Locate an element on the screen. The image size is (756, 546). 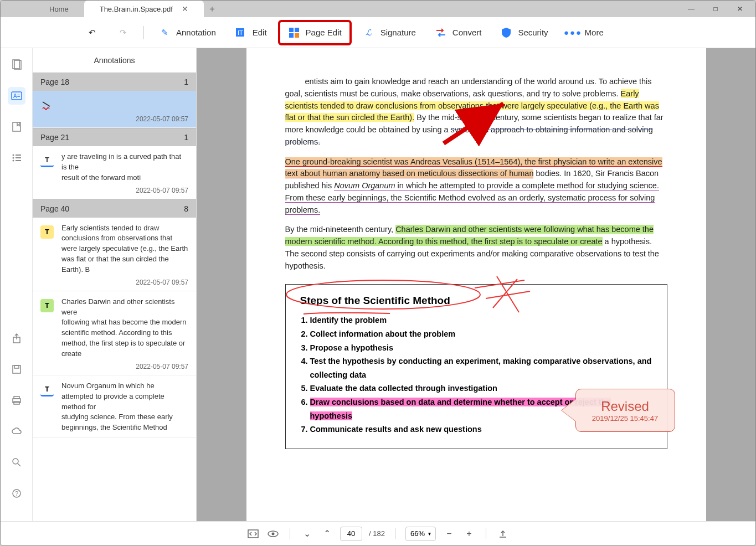
stamp-label: Revised is located at coordinates (625, 406).